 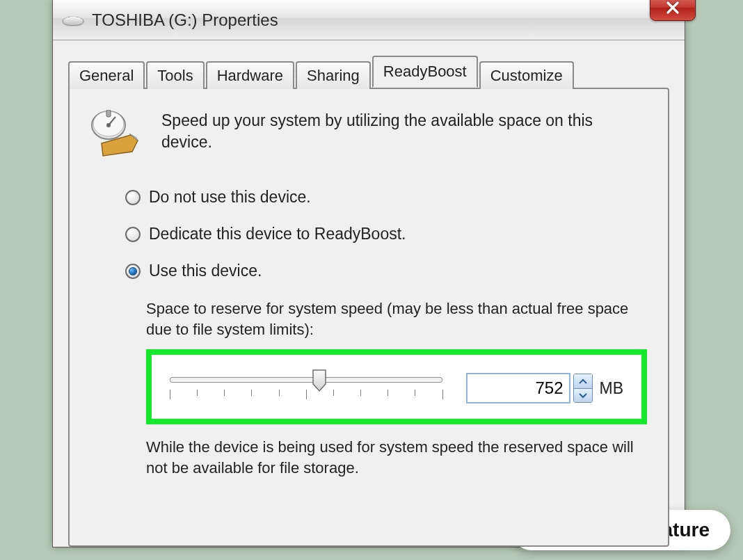 What do you see at coordinates (397, 458) in the screenshot?
I see `footer-text: While the device is being used for syste…` at bounding box center [397, 458].